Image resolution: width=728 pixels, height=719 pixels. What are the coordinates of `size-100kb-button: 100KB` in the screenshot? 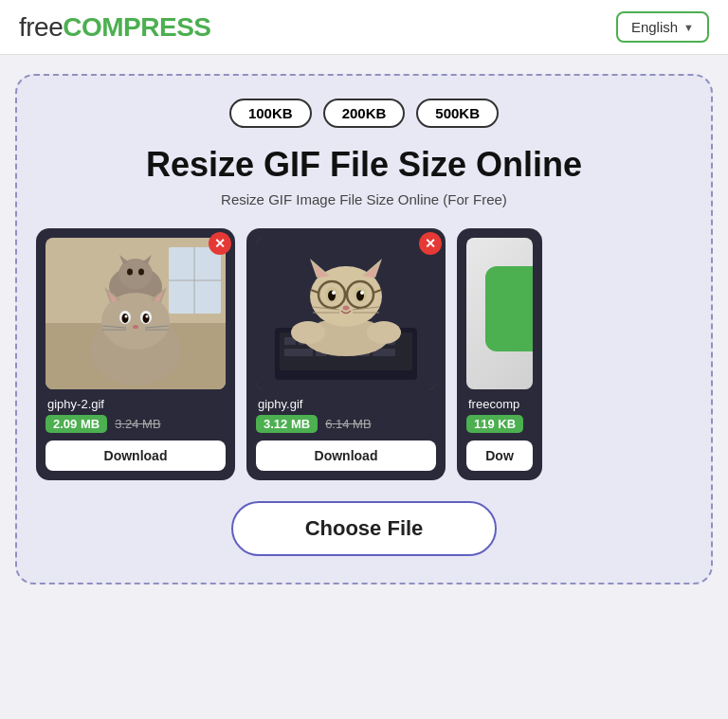 It's located at (271, 114).